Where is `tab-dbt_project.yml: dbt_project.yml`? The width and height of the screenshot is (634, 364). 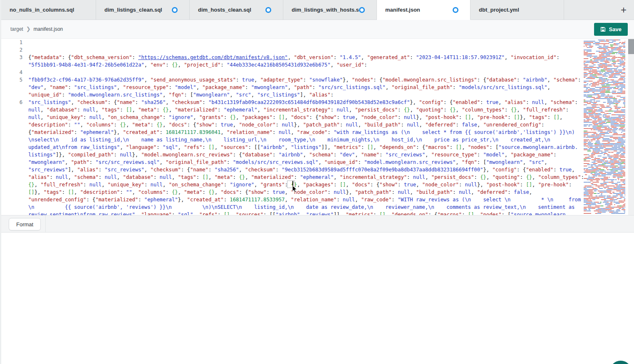
tab-dbt_project.yml: dbt_project.yml is located at coordinates (518, 10).